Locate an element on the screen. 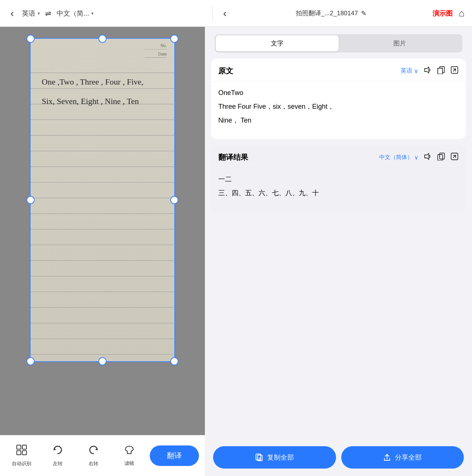  crop-handle-top-middle is located at coordinates (102, 39).